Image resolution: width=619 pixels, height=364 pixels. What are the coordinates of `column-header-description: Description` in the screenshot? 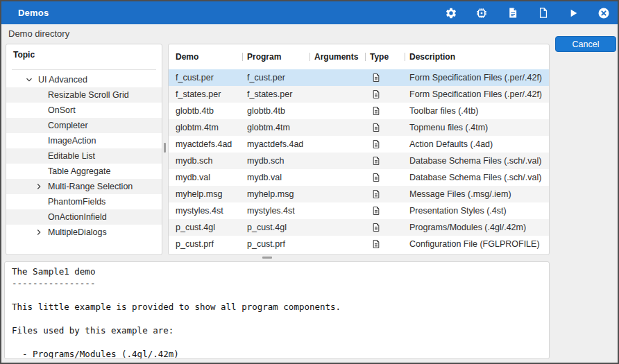 It's located at (479, 57).